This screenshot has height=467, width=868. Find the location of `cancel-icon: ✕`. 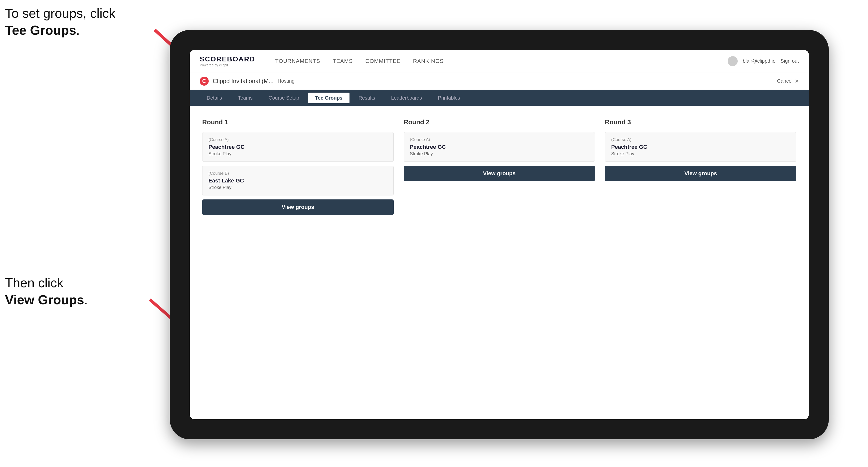

cancel-icon: ✕ is located at coordinates (797, 81).